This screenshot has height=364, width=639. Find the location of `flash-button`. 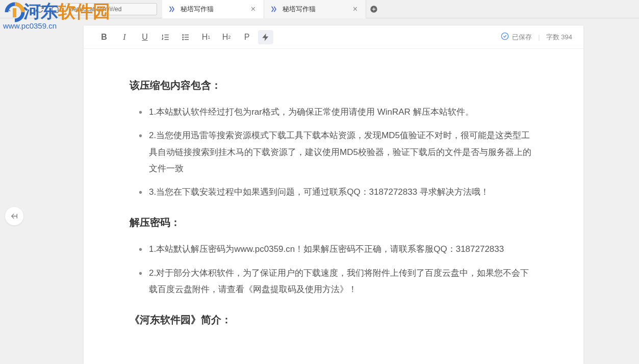

flash-button is located at coordinates (266, 37).